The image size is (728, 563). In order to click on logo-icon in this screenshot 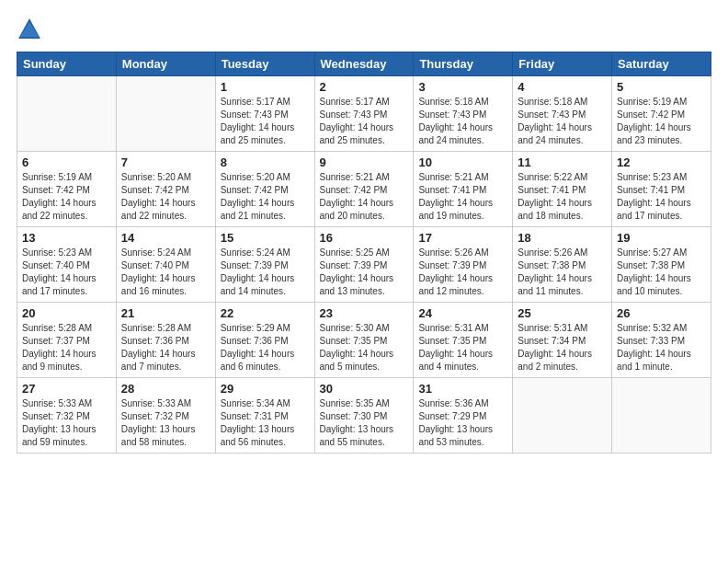, I will do `click(29, 29)`.